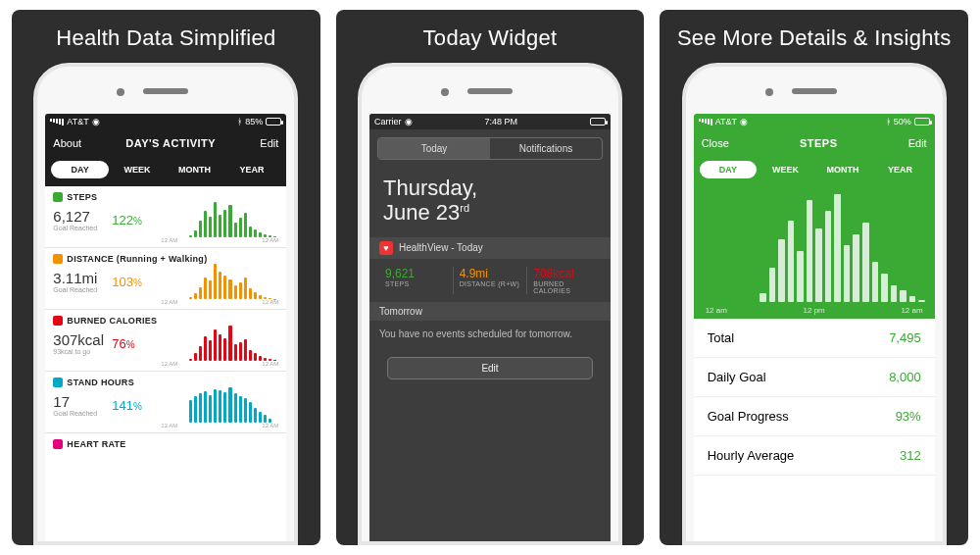 The height and width of the screenshot is (555, 980). Describe the element at coordinates (490, 248) in the screenshot. I see `widget-header: ♥ HealthView - Today` at that location.